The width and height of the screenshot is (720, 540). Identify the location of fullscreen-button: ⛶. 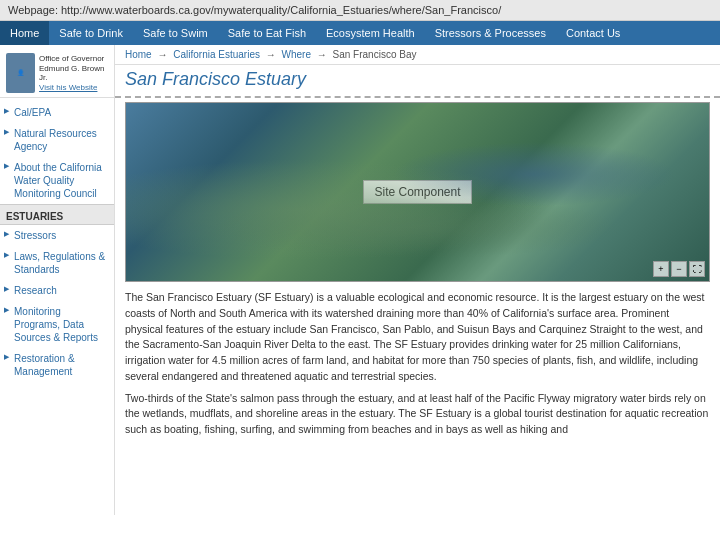
(697, 269).